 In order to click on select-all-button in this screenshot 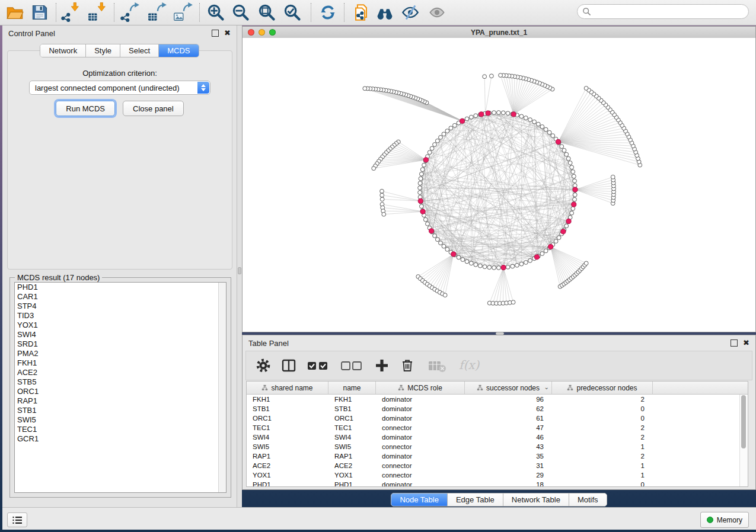, I will do `click(318, 366)`.